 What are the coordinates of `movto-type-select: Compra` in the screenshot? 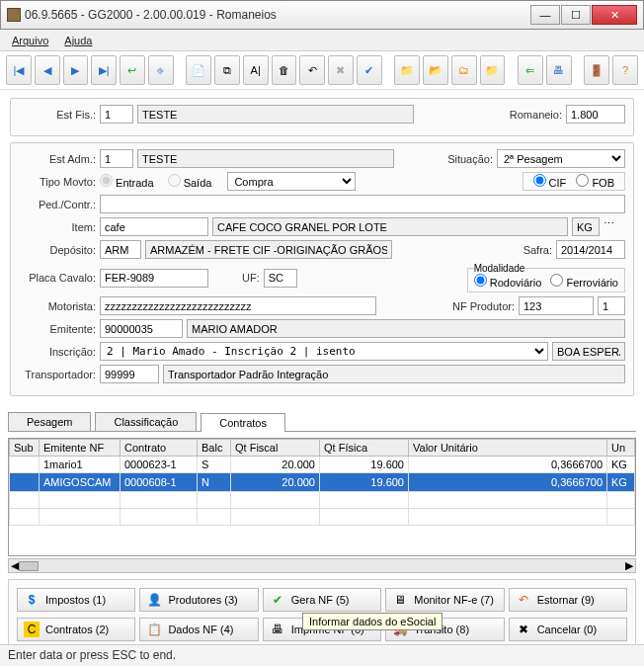 It's located at (291, 182).